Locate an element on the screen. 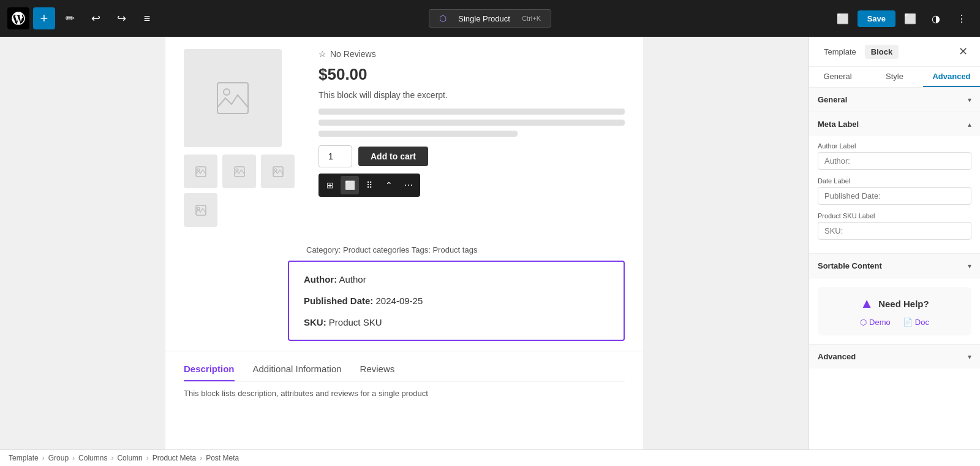 The width and height of the screenshot is (980, 466). panel-close-button: ✕ is located at coordinates (963, 52).